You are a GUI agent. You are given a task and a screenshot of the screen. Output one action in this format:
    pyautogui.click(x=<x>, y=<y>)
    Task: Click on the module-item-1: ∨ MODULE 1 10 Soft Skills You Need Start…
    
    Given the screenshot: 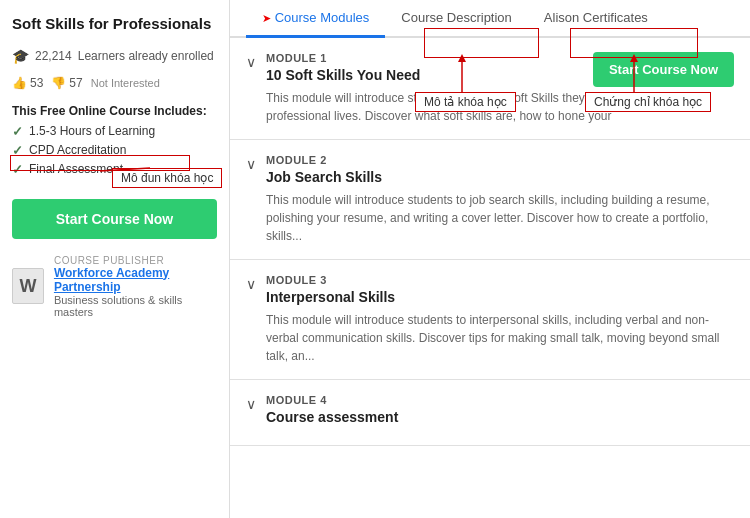 What is the action you would take?
    pyautogui.click(x=490, y=89)
    